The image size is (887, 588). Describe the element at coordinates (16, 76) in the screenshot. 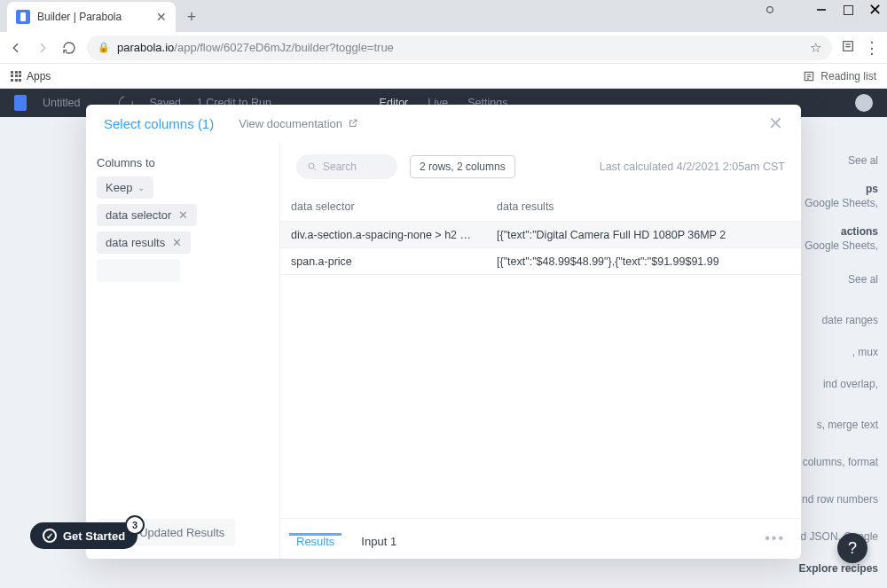

I see `apps-grid-icon` at that location.